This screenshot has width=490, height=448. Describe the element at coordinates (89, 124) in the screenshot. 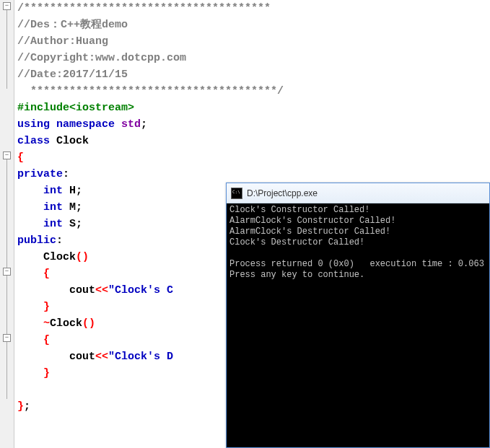

I see `code-token: namespace` at that location.